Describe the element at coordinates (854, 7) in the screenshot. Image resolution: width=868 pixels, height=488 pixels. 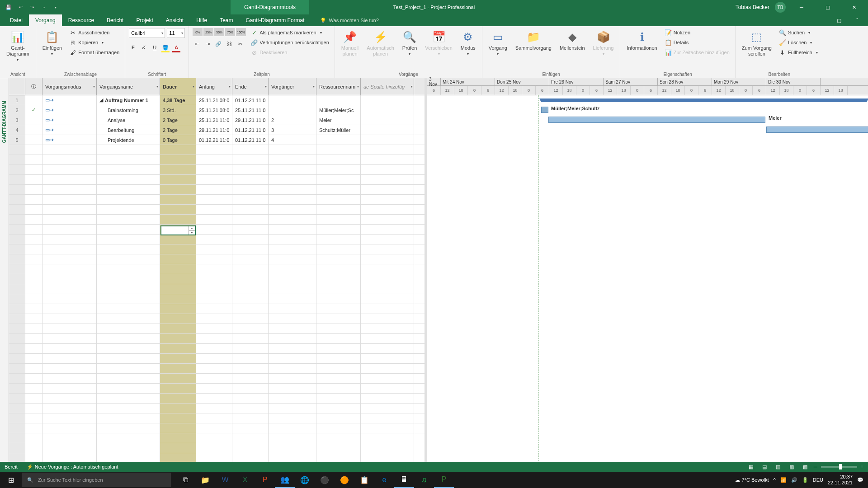
I see `close-button: ✕` at that location.